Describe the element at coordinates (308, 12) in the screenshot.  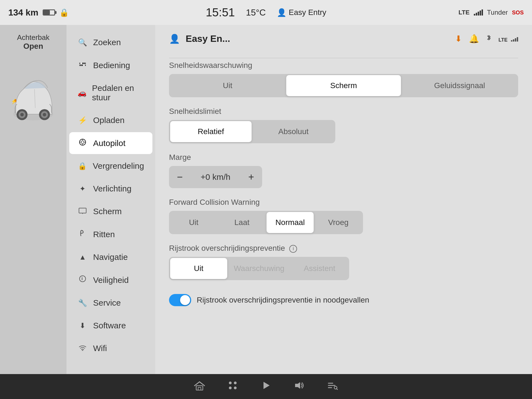
I see `profile-name-status: Easy Entry` at that location.